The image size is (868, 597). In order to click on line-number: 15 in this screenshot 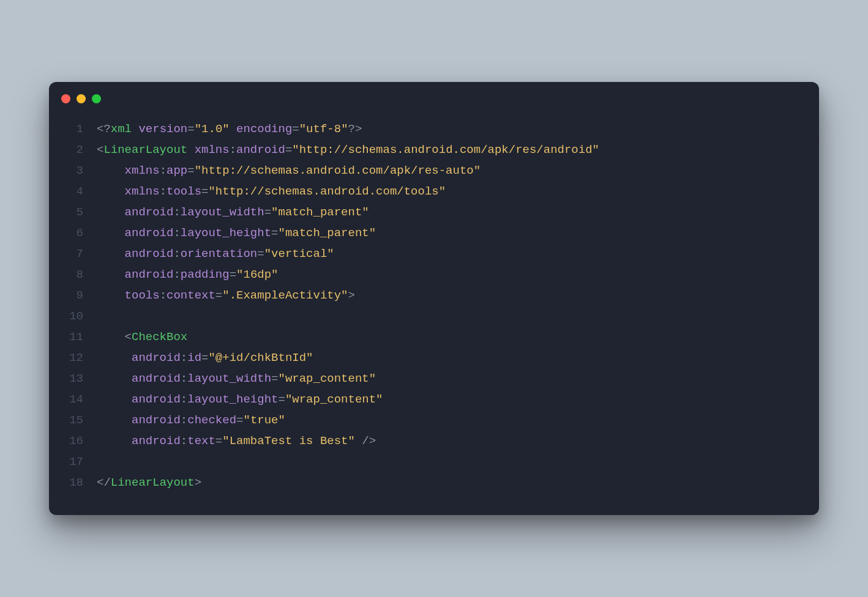, I will do `click(66, 420)`.